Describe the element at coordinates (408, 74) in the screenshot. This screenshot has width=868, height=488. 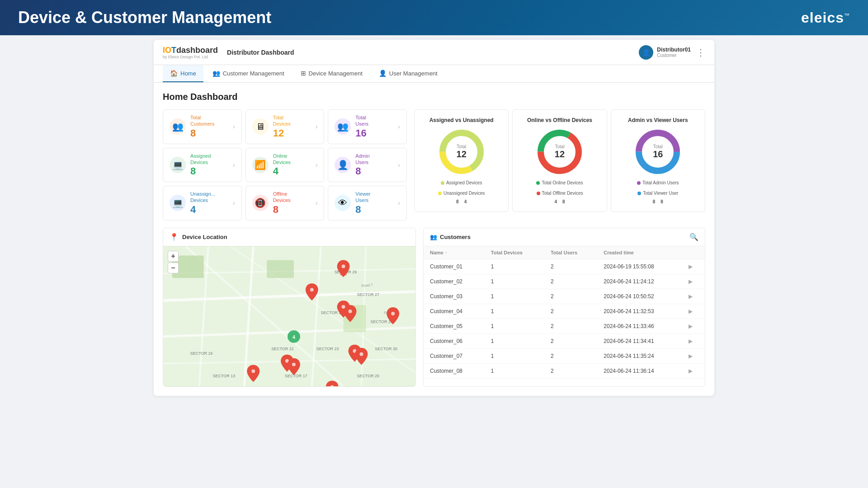
I see `tab-user-management: 👤 User Management` at that location.